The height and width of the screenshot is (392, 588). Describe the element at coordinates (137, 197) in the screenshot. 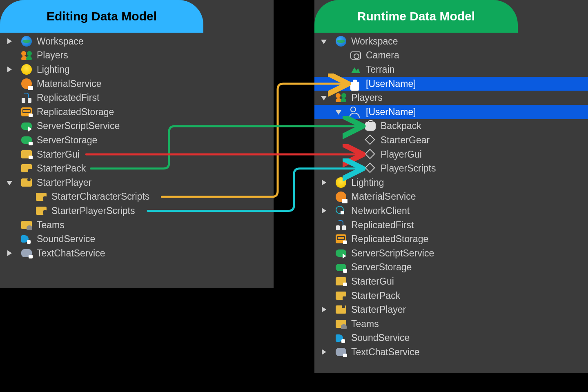

I see `tree-row: StarterCharacterScripts` at that location.